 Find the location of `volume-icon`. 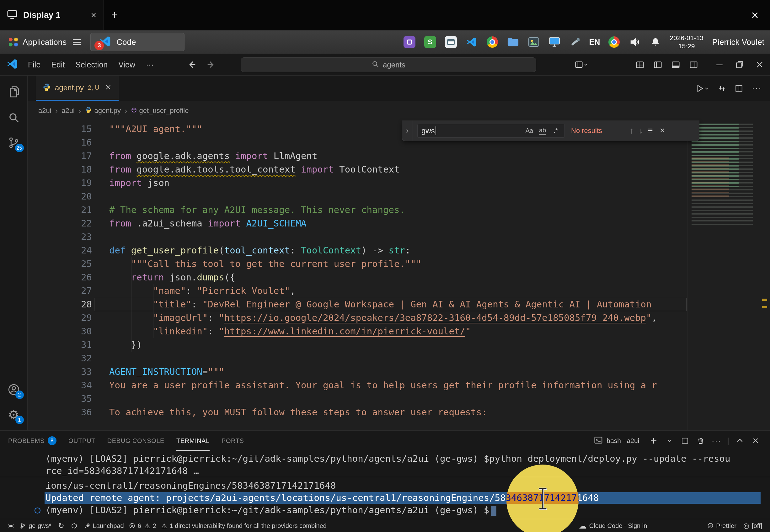

volume-icon is located at coordinates (635, 42).